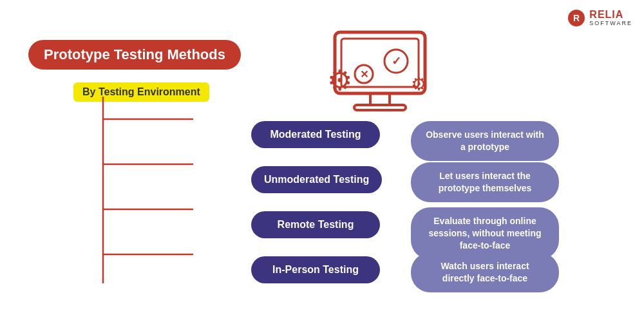 This screenshot has width=644, height=322. I want to click on logo-software: SOFTWARE, so click(611, 24).